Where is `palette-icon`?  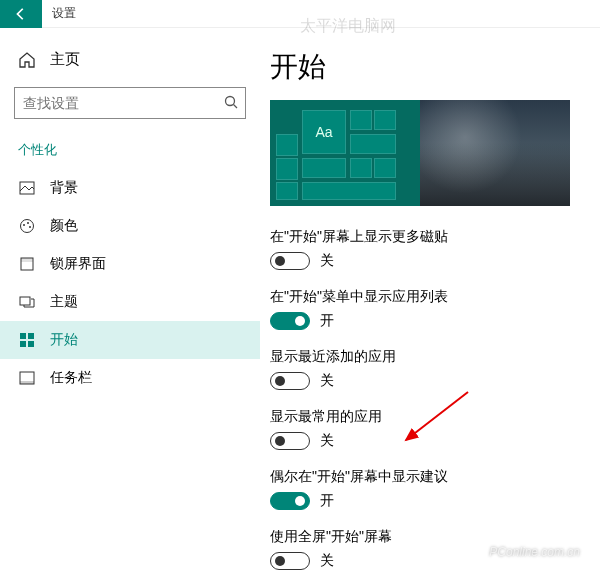
palette-icon is located at coordinates (27, 226).